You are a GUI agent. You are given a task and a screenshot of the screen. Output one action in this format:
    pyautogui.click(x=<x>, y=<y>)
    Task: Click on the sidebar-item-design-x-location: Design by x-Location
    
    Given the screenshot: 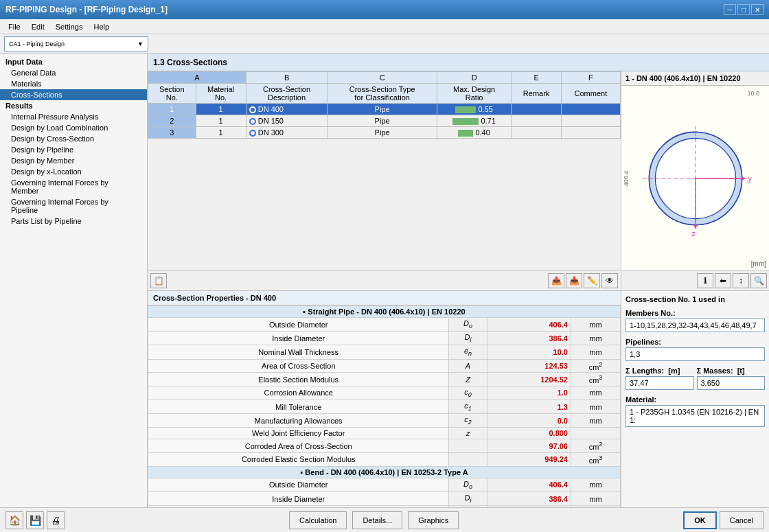 What is the action you would take?
    pyautogui.click(x=73, y=172)
    